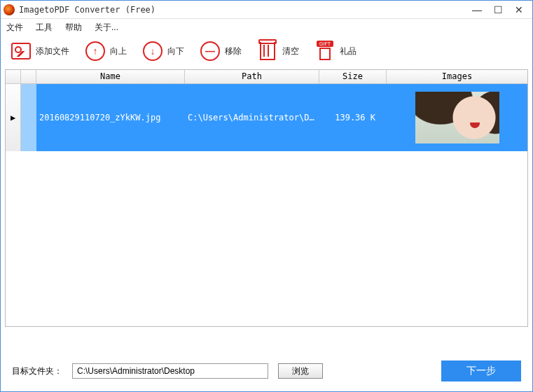 The image size is (533, 392). What do you see at coordinates (95, 51) in the screenshot?
I see `arrow-up-icon: ↑` at bounding box center [95, 51].